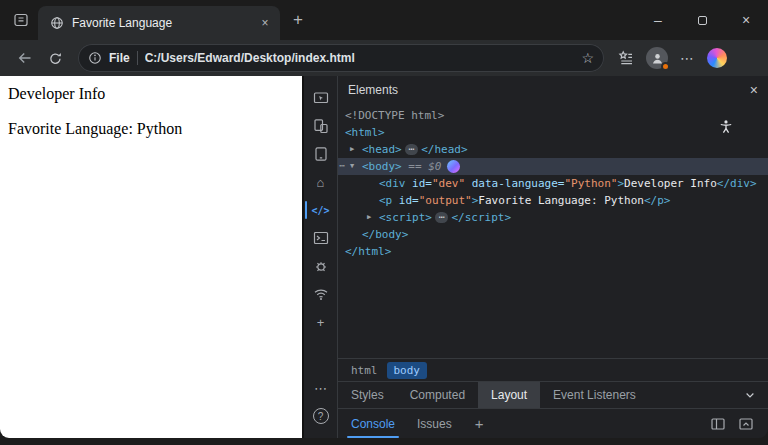  What do you see at coordinates (746, 20) in the screenshot?
I see `close-button: ×` at bounding box center [746, 20].